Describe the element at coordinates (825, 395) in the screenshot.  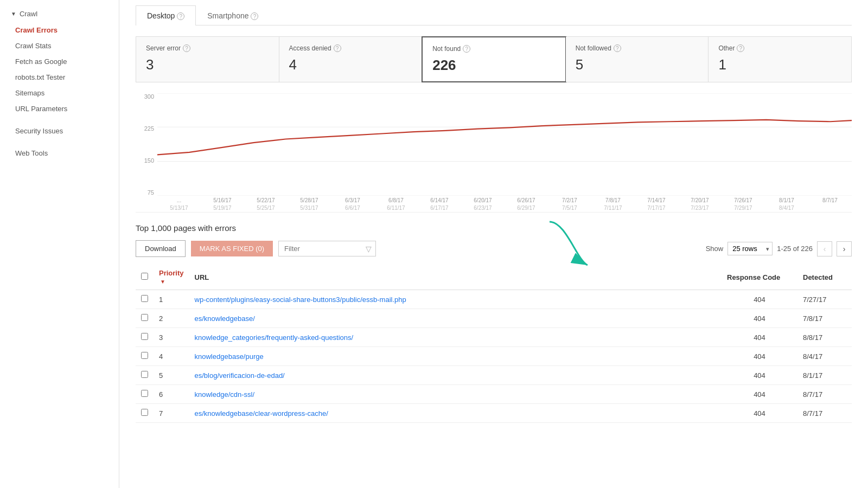
I see `row-detected: 8/7/17` at that location.